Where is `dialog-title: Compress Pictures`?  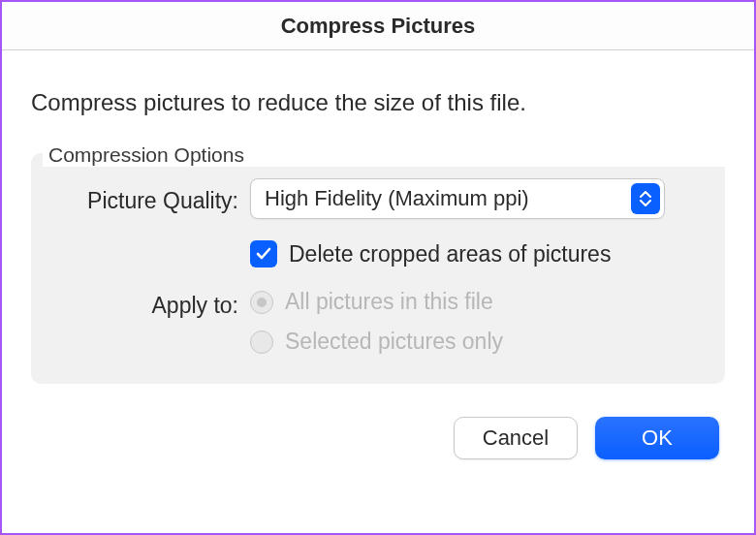
dialog-title: Compress Pictures is located at coordinates (378, 26).